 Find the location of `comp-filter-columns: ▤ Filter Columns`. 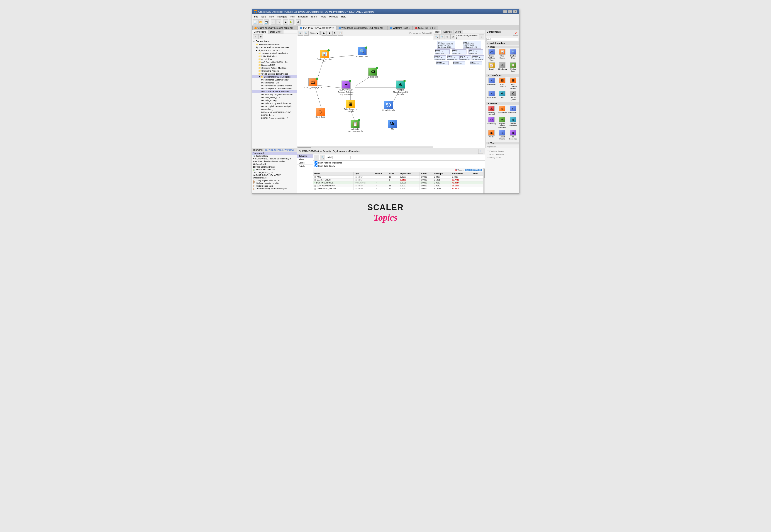

comp-filter-columns: ▤ Filter Columns is located at coordinates (503, 83).